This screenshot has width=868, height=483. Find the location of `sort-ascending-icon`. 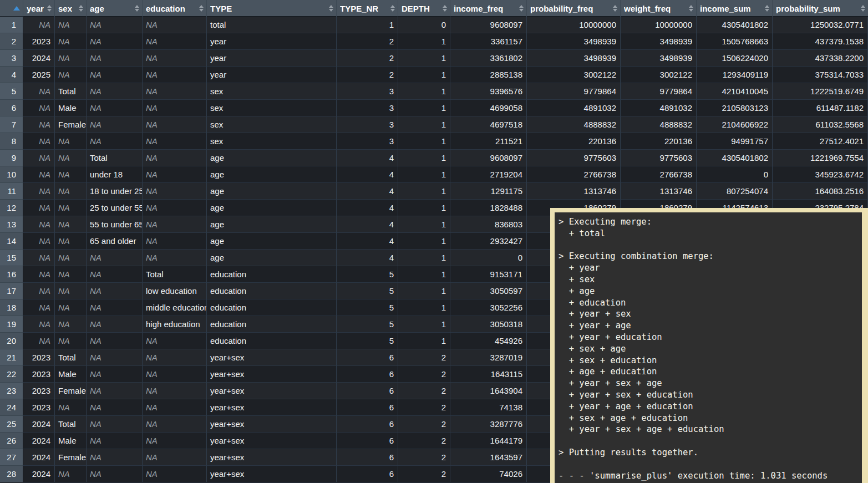

sort-ascending-icon is located at coordinates (17, 8).